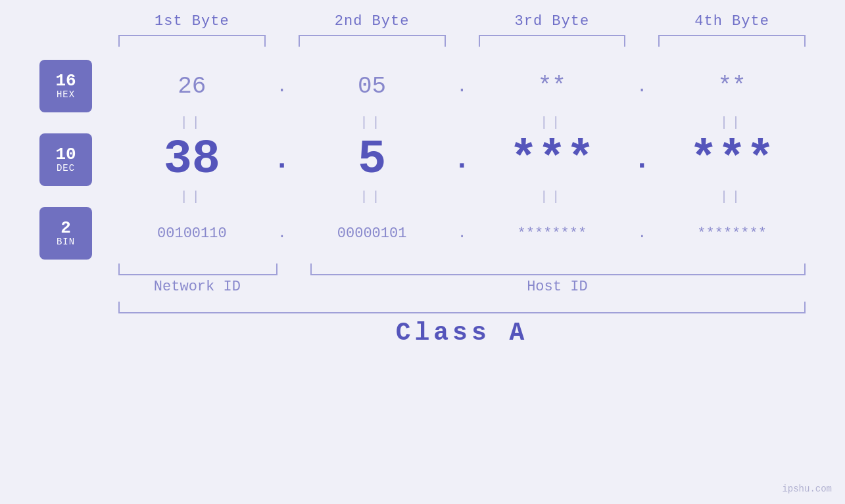 Image resolution: width=845 pixels, height=504 pixels. What do you see at coordinates (372, 21) in the screenshot?
I see `byte2-header: 2nd Byte` at bounding box center [372, 21].